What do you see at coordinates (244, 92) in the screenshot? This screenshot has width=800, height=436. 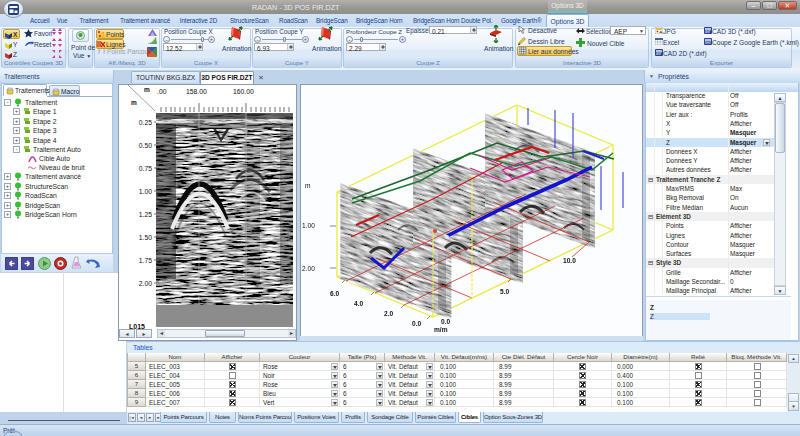 I see `svg-text: 160.00` at bounding box center [244, 92].